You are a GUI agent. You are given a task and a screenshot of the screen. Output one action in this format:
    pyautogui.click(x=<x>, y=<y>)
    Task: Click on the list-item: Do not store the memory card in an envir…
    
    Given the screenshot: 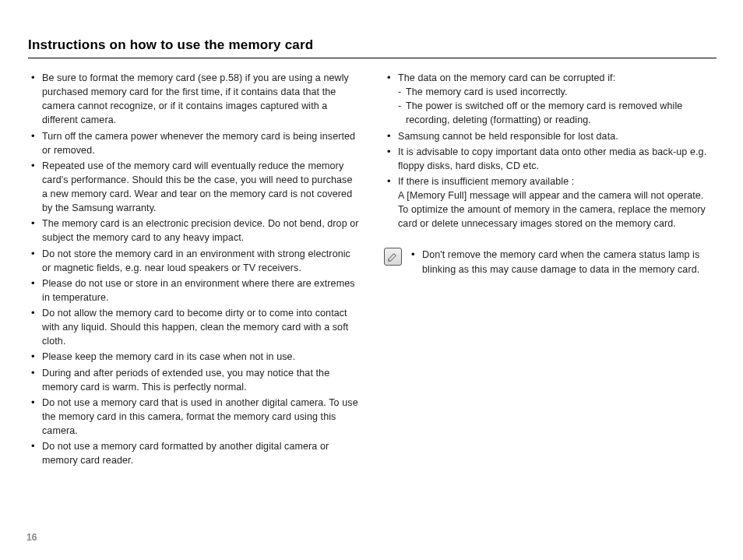 What is the action you would take?
    pyautogui.click(x=195, y=261)
    